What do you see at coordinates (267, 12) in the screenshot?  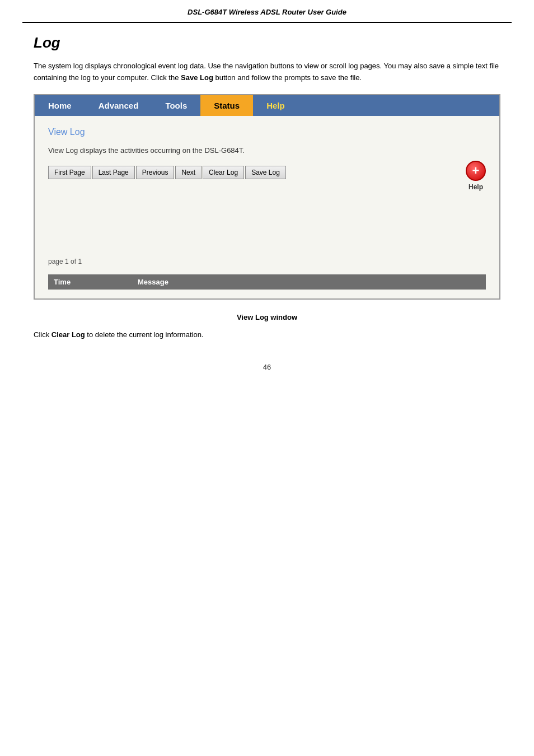 I see `header-title: DSL-G684T Wireless ADSL Router User Guid…` at bounding box center [267, 12].